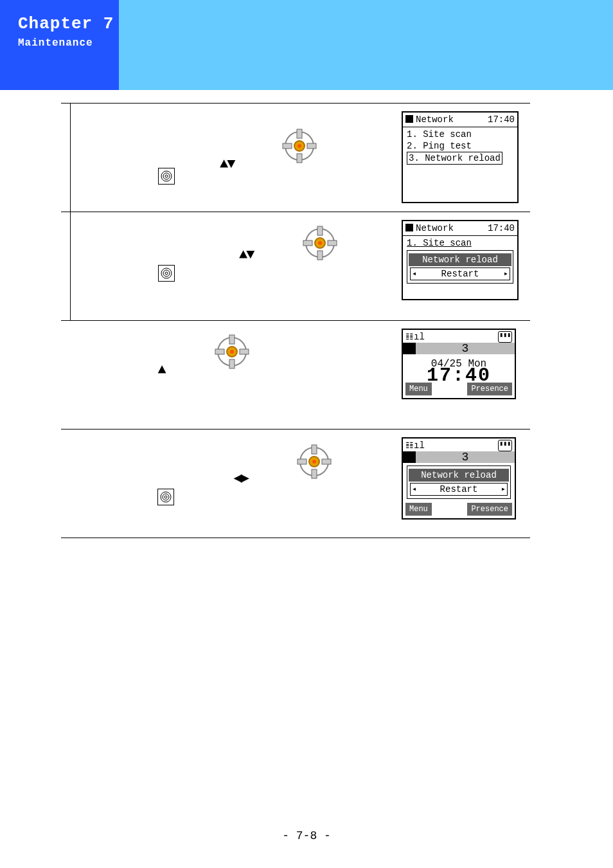 This screenshot has width=613, height=868. I want to click on up-arrow-icon: ▲, so click(161, 370).